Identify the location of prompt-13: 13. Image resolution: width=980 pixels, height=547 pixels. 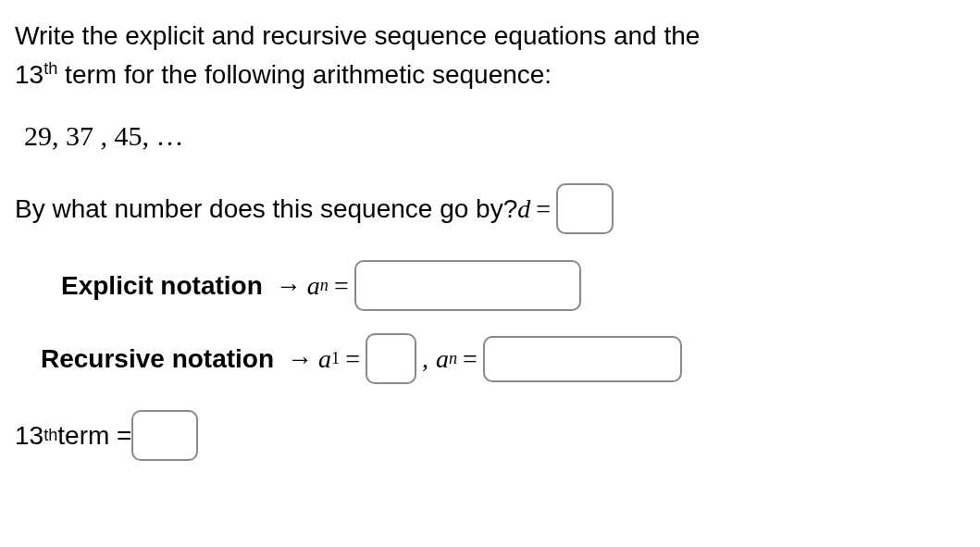
(30, 74).